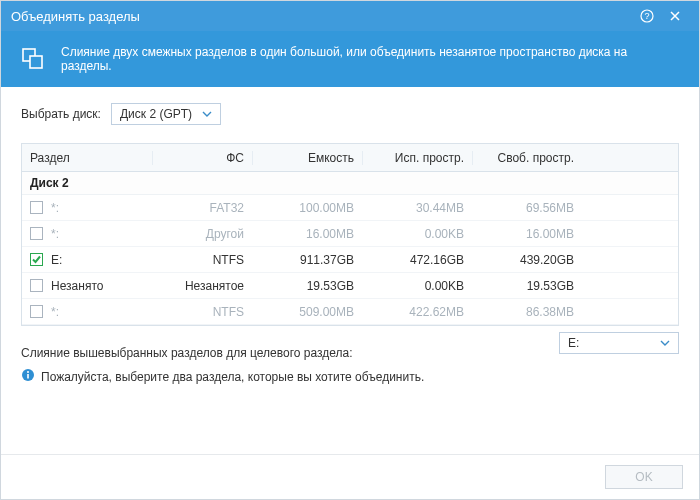  Describe the element at coordinates (675, 16) in the screenshot. I see `close-icon` at that location.